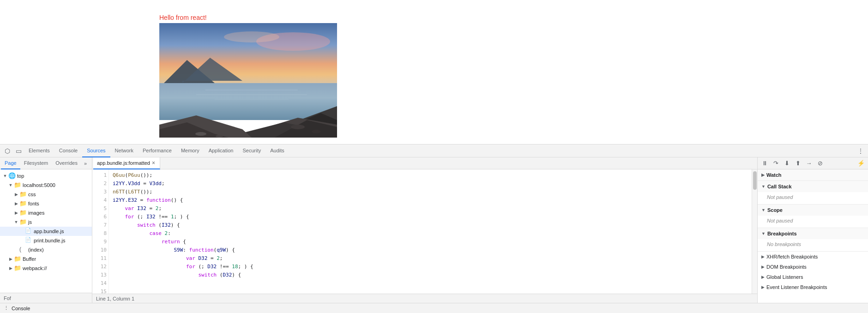  What do you see at coordinates (774, 175) in the screenshot?
I see `watch-label: Watch` at bounding box center [774, 175].